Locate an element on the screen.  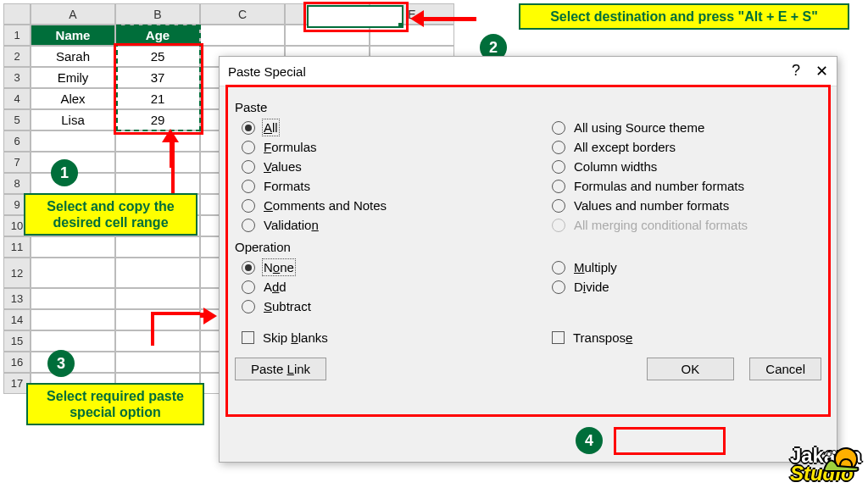
option-label: Formulas and number formats is located at coordinates (659, 186).